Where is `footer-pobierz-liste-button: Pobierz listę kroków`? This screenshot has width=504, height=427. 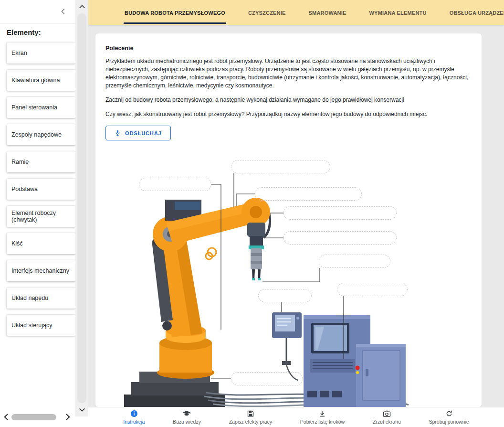
footer-pobierz-liste-button: Pobierz listę kroków is located at coordinates (323, 417).